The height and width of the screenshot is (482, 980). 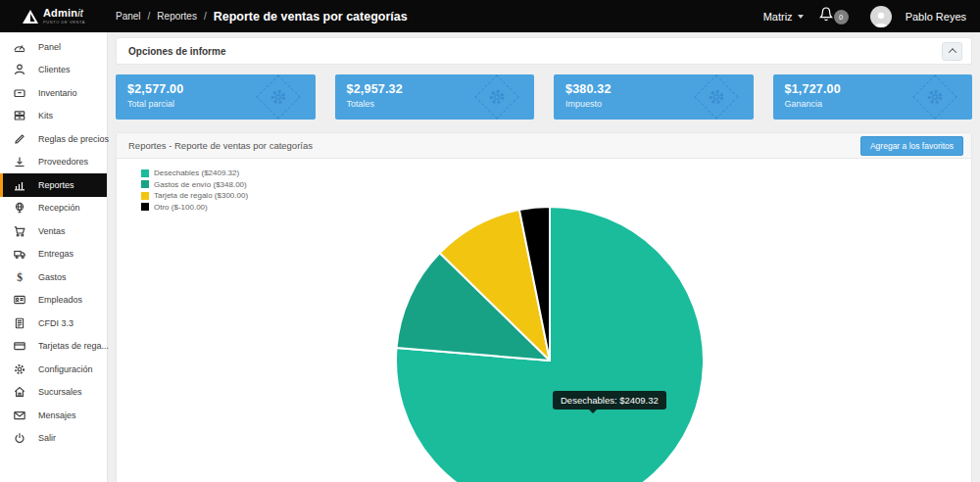 I want to click on avatar, so click(x=881, y=17).